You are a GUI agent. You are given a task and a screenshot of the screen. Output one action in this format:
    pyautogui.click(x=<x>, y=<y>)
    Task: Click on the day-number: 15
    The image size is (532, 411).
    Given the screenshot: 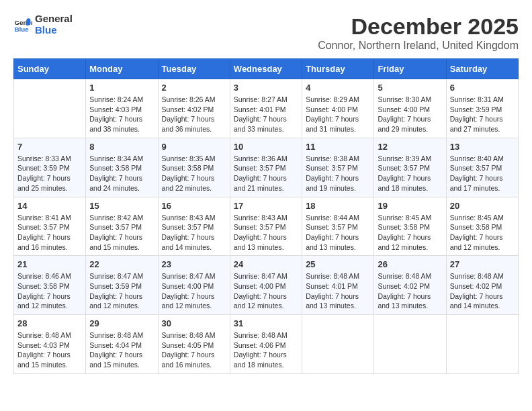 What is the action you would take?
    pyautogui.click(x=122, y=205)
    